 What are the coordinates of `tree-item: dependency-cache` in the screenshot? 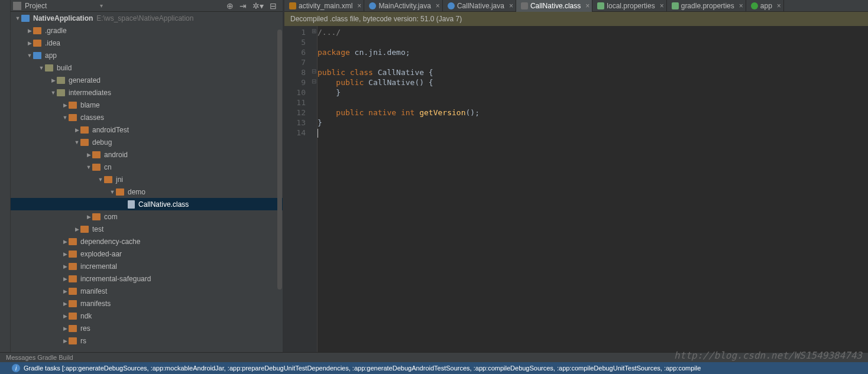 It's located at (147, 241).